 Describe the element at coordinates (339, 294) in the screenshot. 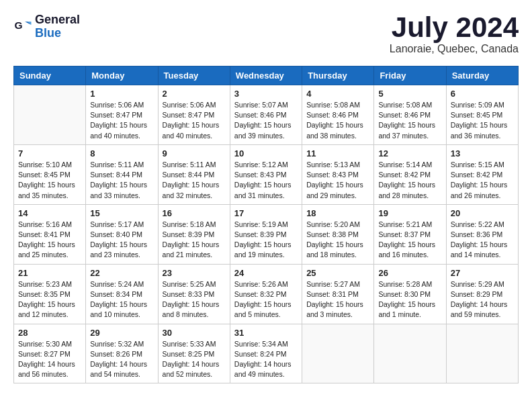

I see `calendar-cell: 25Sunrise: 5:27 AM Sunset: 8:31 PM Dayli…` at that location.